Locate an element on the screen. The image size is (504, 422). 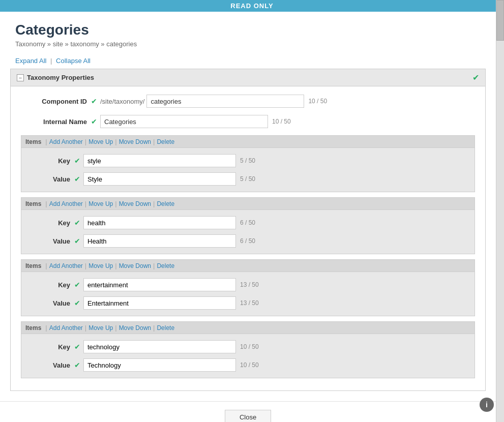
key-char-count-4: 10 / 50 is located at coordinates (249, 347).